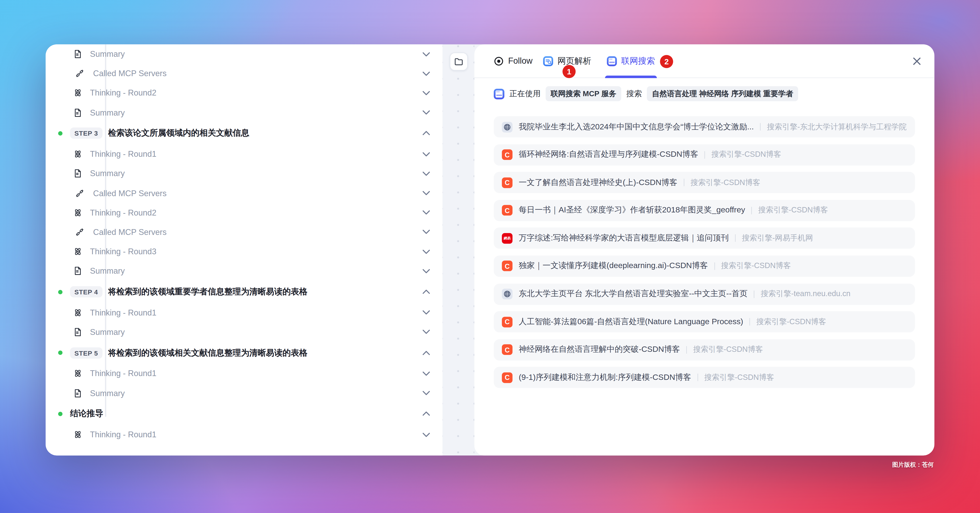 This screenshot has height=513, width=980. Describe the element at coordinates (636, 127) in the screenshot. I see `result-title: 我院毕业生李北入选2024年中国中文信息学会“博士学位论文激励...` at that location.